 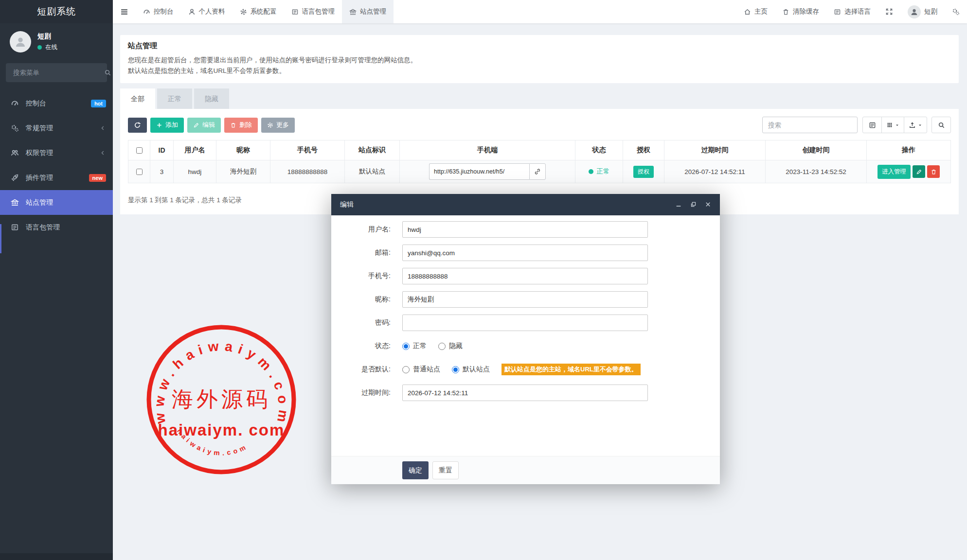 What do you see at coordinates (415, 471) in the screenshot?
I see `confirm-button: 确定` at bounding box center [415, 471].